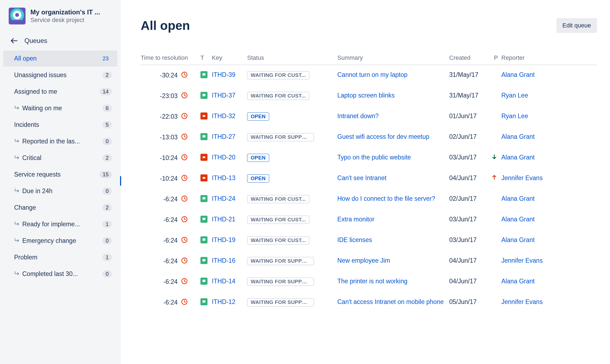 This screenshot has height=364, width=610. Describe the element at coordinates (577, 26) in the screenshot. I see `edit-queue-button: Edit queue` at that location.